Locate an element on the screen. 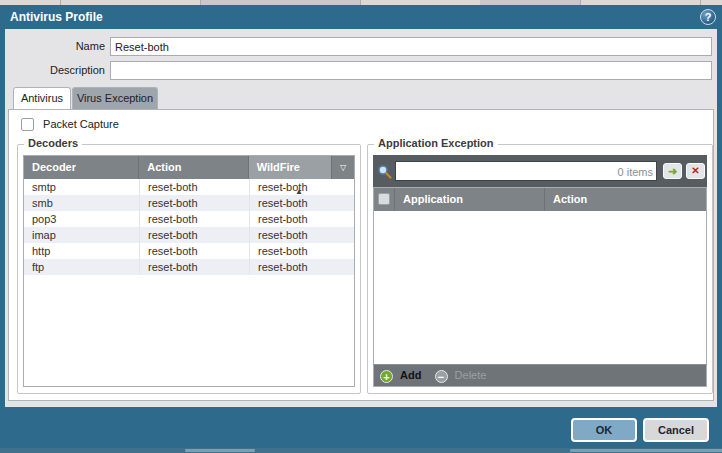 The height and width of the screenshot is (453, 722). application-table-footer: + Add − Delete is located at coordinates (540, 376).